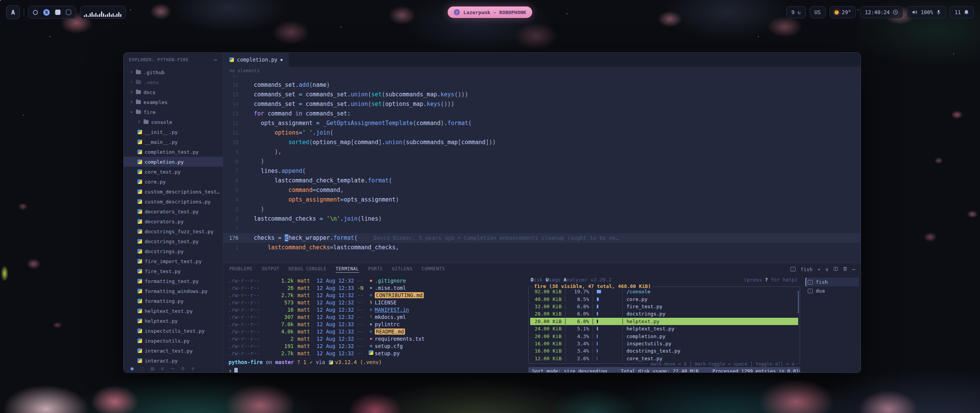  Describe the element at coordinates (173, 261) in the screenshot. I see `tree-item-fire_import_test.py: fire_import_test.py` at that location.